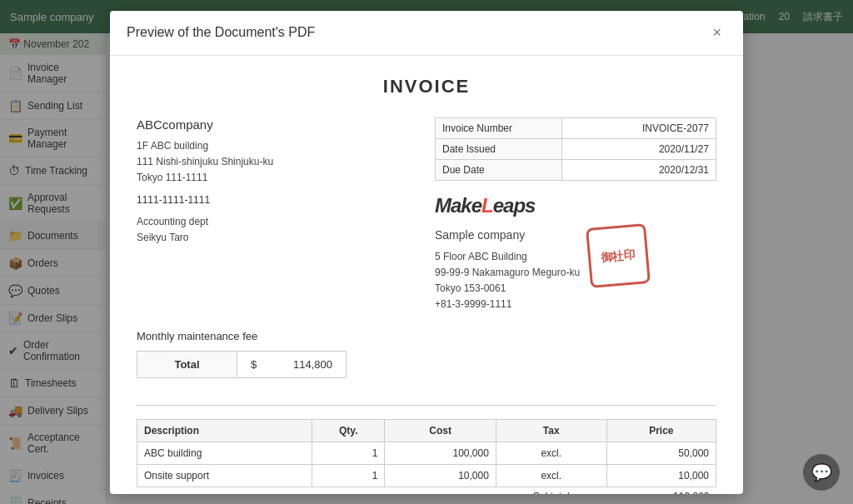  What do you see at coordinates (821, 472) in the screenshot?
I see `chat-icon: 💬` at bounding box center [821, 472].